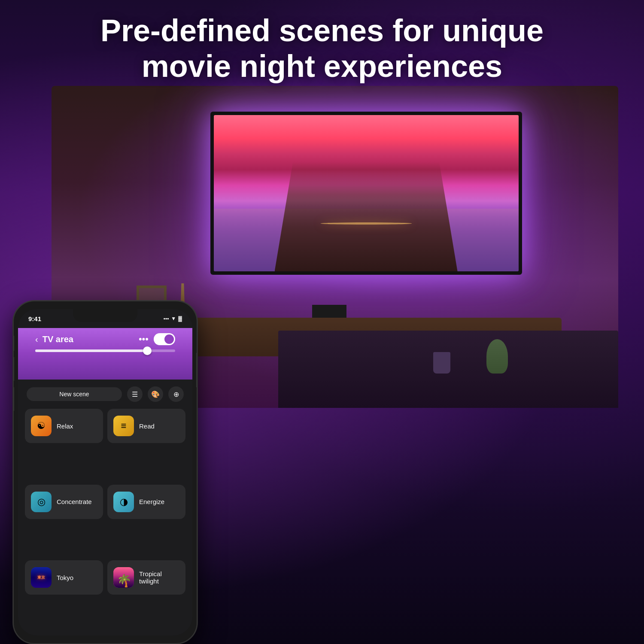 This screenshot has height=644, width=644. What do you see at coordinates (124, 426) in the screenshot?
I see `read-symbol: ≡` at bounding box center [124, 426].